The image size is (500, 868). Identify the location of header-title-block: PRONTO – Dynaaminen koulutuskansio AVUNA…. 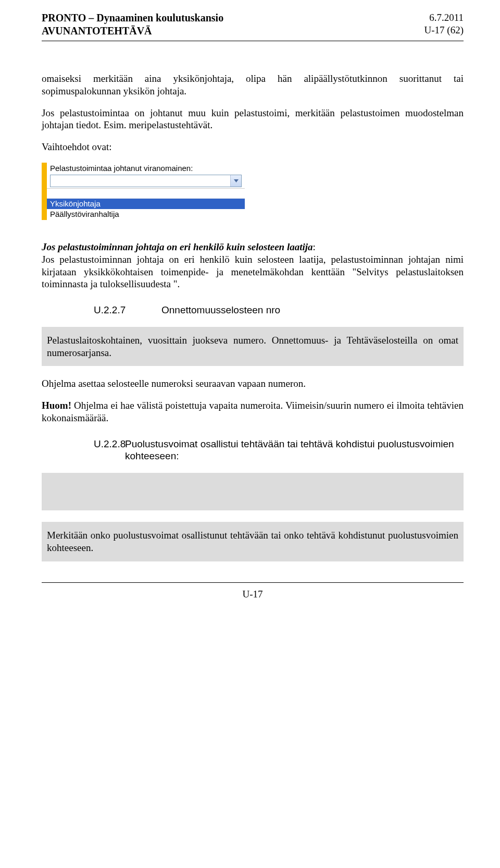
(132, 25).